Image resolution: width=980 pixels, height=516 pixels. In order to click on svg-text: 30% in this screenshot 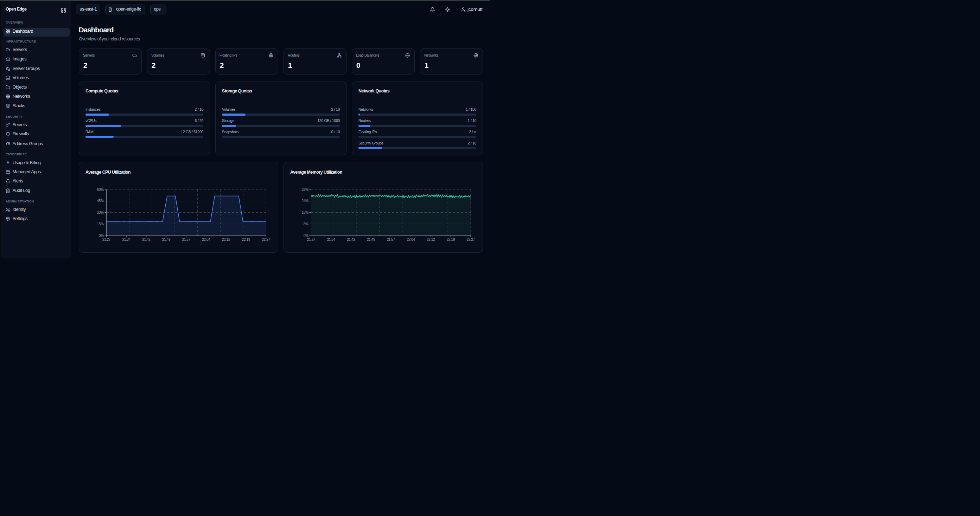, I will do `click(100, 213)`.